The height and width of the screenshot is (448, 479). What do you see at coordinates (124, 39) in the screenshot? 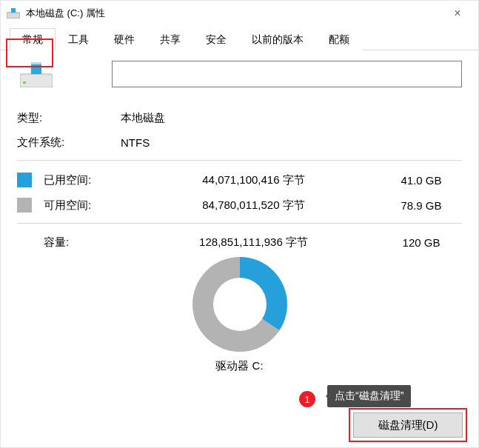
I see `tab-hardware: 硬件` at bounding box center [124, 39].